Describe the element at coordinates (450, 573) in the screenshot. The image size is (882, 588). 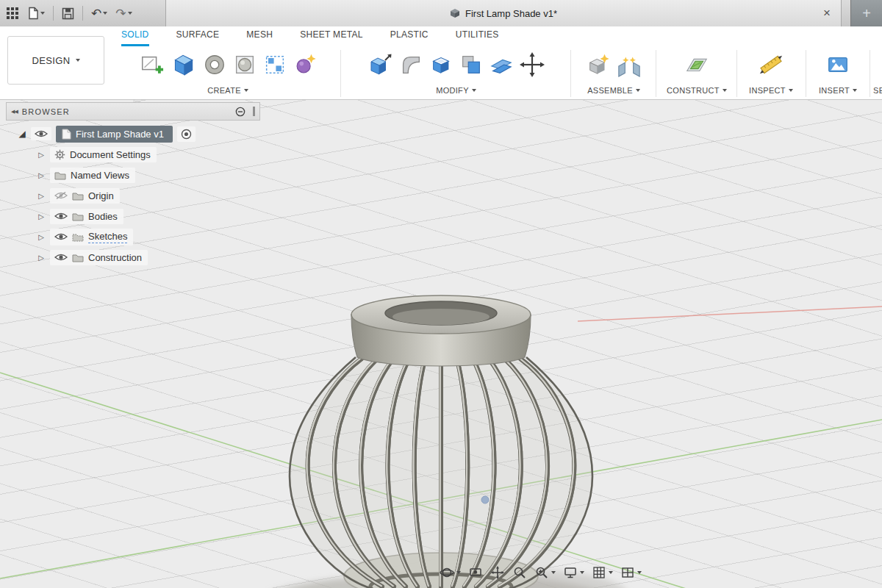
I see `orbit-button` at that location.